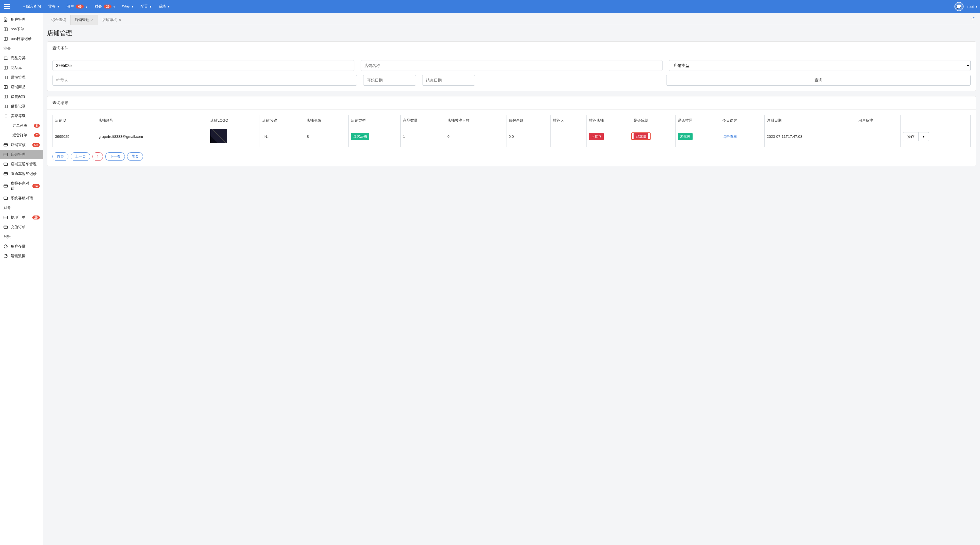  What do you see at coordinates (374, 121) in the screenshot?
I see `table-header: 店铺类型` at bounding box center [374, 121].